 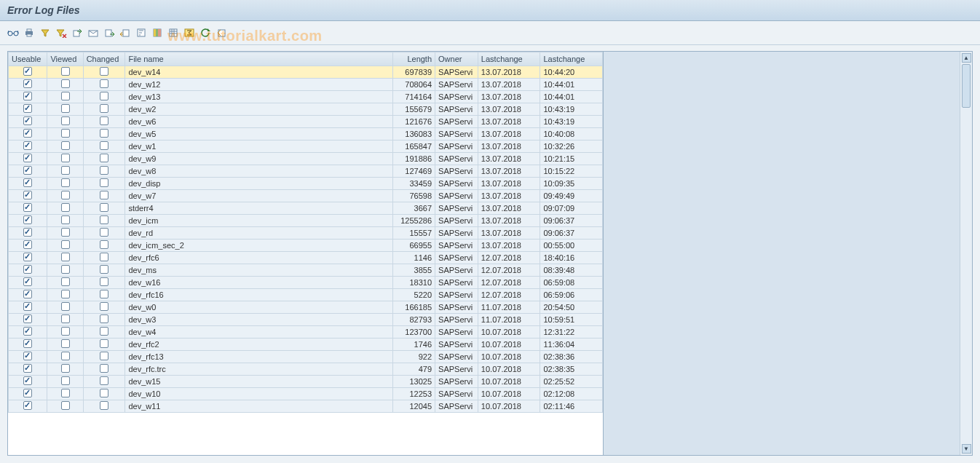 I want to click on sum-icon, so click(x=189, y=33).